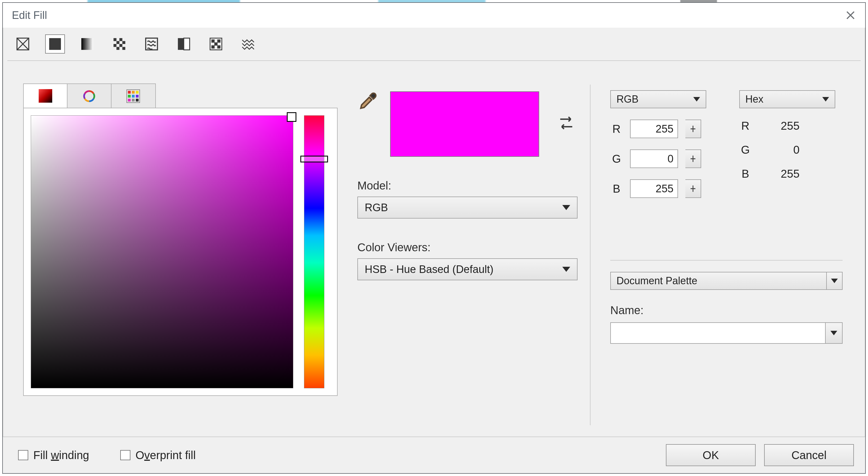 The image size is (868, 476). Describe the element at coordinates (368, 102) in the screenshot. I see `eyedropper-icon` at that location.